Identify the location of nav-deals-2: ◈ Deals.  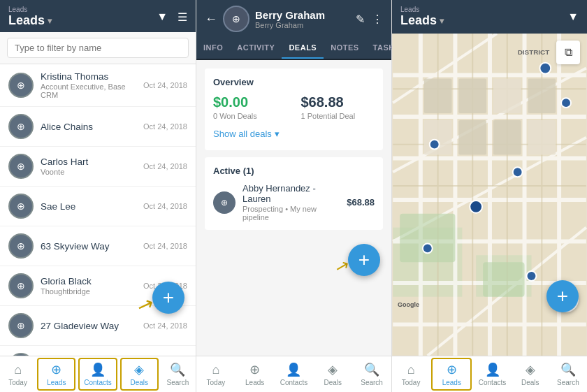
(333, 375).